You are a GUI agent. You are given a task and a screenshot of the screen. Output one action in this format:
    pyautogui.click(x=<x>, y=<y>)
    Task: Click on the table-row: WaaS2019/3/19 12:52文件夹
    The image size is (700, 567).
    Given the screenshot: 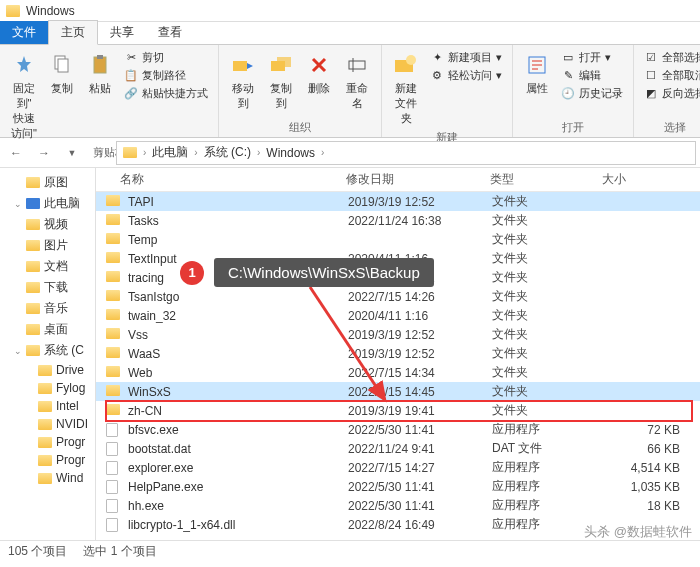 What is the action you would take?
    pyautogui.click(x=398, y=354)
    